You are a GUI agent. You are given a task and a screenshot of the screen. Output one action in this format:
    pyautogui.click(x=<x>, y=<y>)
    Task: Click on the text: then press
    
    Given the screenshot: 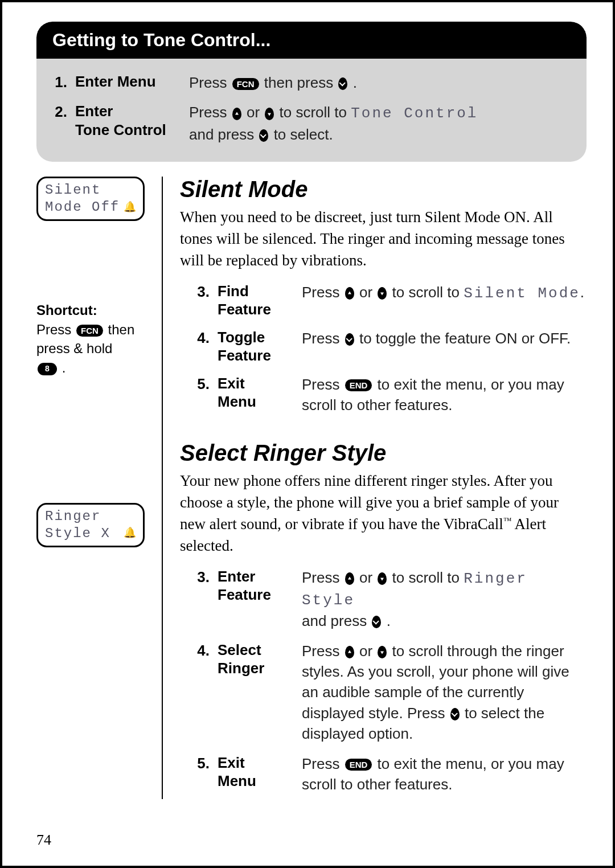 What is the action you would take?
    pyautogui.click(x=301, y=83)
    